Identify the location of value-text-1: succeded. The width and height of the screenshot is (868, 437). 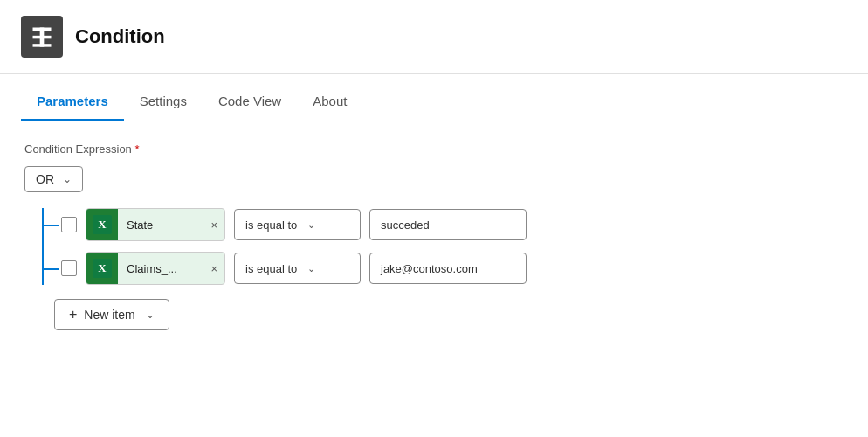
(405, 225).